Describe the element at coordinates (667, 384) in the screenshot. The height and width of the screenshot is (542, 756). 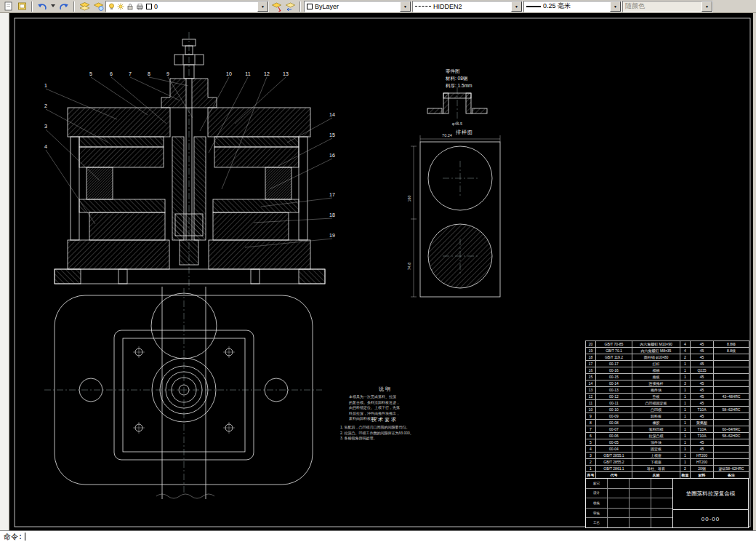
I see `parts-table-row: 1400-14连接推杆345` at that location.